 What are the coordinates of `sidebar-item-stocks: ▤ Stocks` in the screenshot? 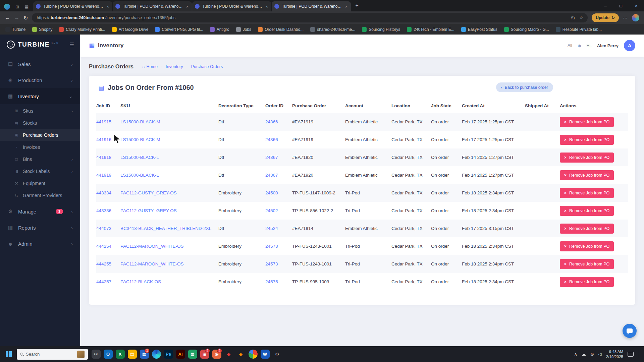 It's located at (40, 123).